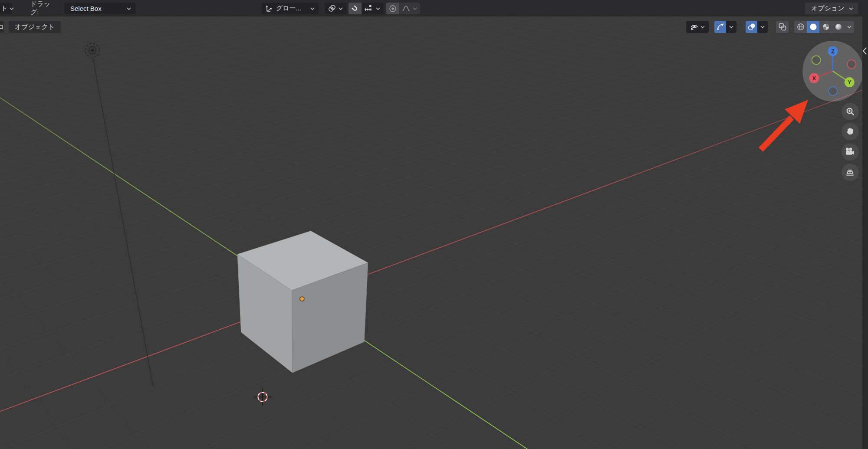 The image size is (868, 449). I want to click on gizmo-axis-neg-y, so click(816, 60).